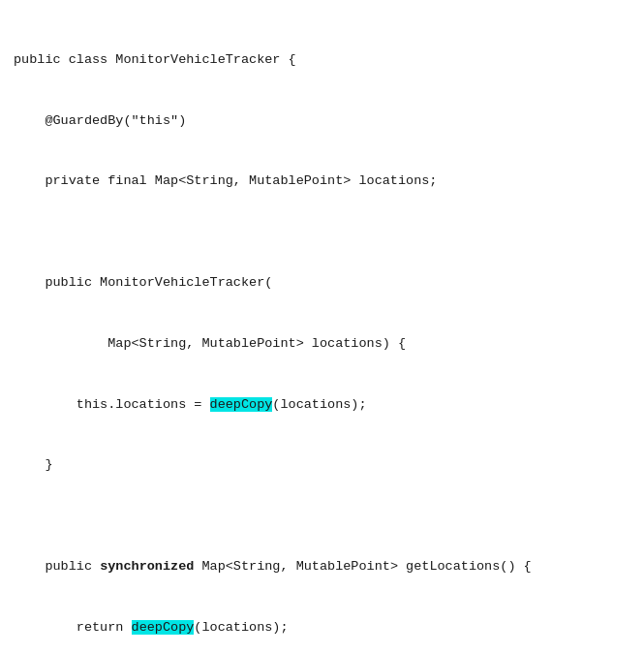 The height and width of the screenshot is (654, 644). I want to click on highlight-deepcopy-2: deepCopy, so click(163, 628).